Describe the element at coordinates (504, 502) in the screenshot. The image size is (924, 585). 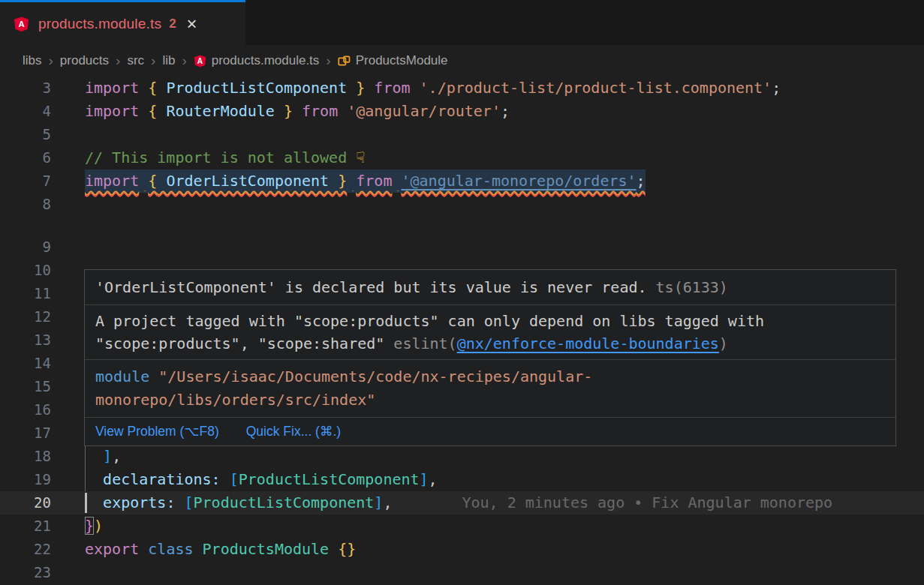
I see `line-content: exports: [ProductListComponent],You, 2 m…` at that location.